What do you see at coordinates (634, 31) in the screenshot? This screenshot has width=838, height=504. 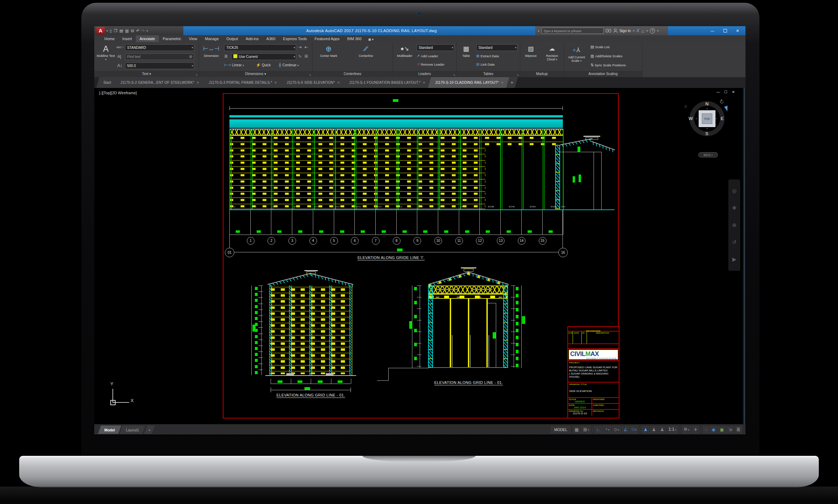 I see `sign-in-caret-icon: ▾` at bounding box center [634, 31].